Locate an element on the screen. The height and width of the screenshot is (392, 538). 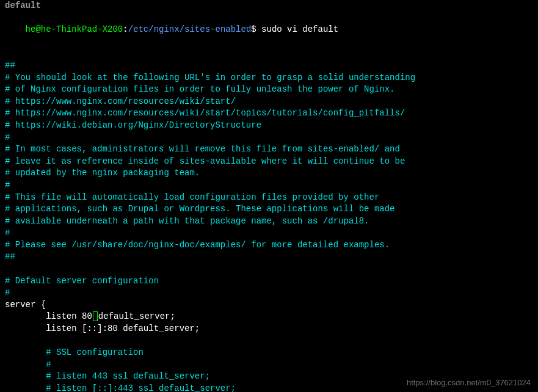
editor-line: # SSL configuration is located at coordinates (269, 353).